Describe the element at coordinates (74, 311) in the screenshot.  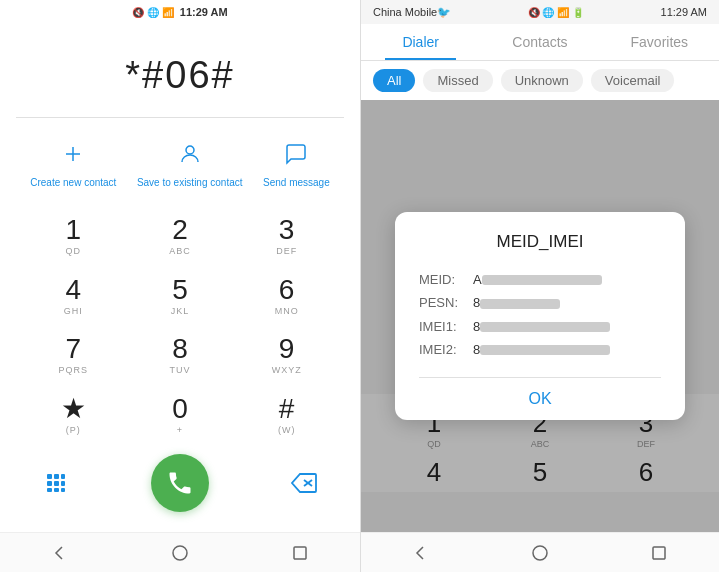
I see `dial-letters-4: GHI` at that location.